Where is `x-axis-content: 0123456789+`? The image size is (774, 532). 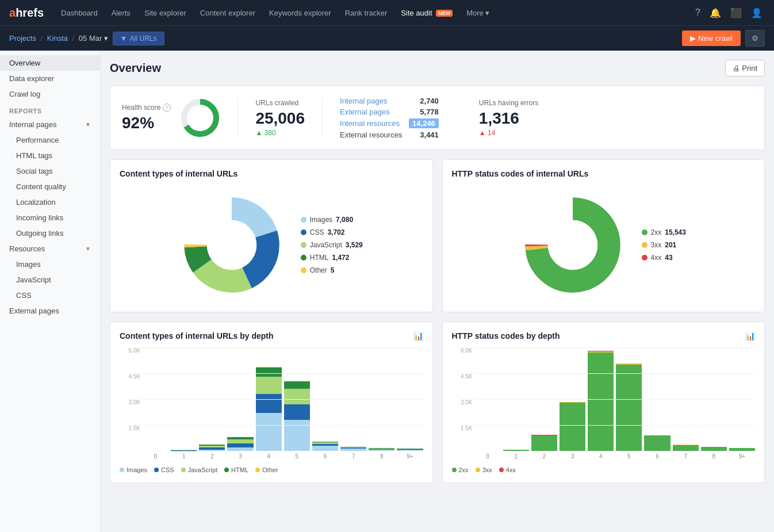 x-axis-content: 0123456789+ is located at coordinates (283, 457).